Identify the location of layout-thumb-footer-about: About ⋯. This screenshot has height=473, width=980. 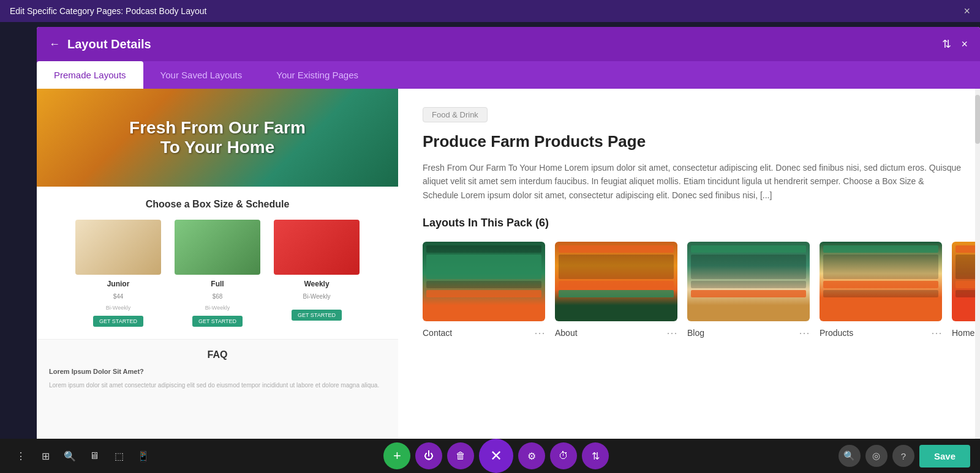
(616, 333).